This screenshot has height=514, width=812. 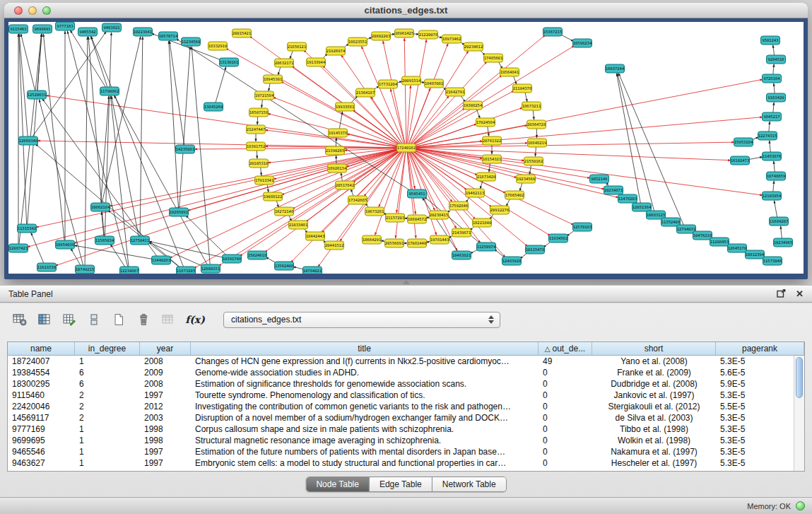 What do you see at coordinates (772, 117) in the screenshot?
I see `graph-node: 9845217` at bounding box center [772, 117].